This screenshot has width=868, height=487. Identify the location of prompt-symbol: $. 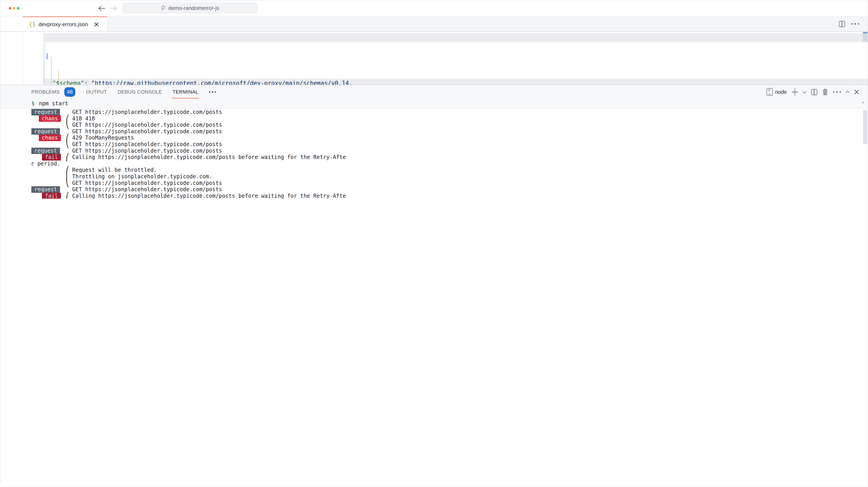
(33, 104).